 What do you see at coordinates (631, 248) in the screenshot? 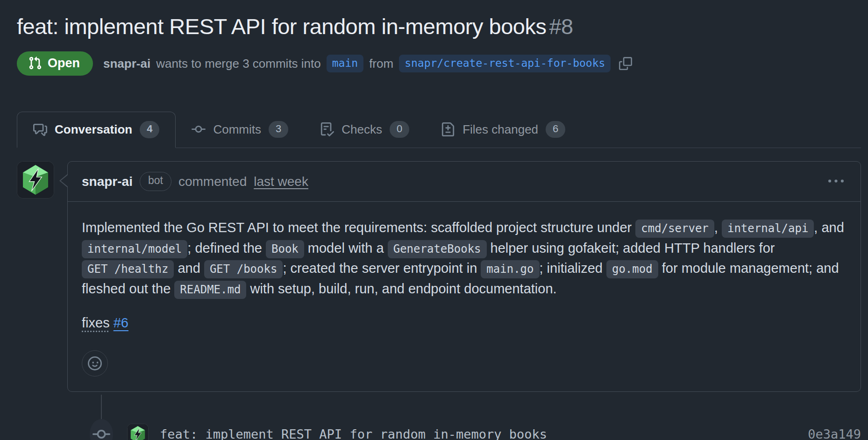
I see `body-text: helper using gofakeit; added HTTP handle…` at bounding box center [631, 248].